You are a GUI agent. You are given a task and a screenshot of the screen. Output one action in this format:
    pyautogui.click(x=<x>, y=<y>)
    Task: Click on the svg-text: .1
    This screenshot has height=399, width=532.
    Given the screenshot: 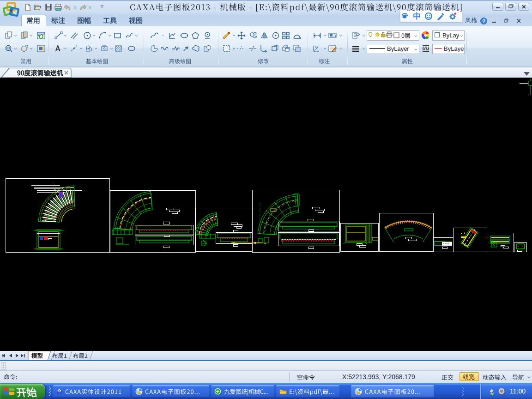 What is the action you would take?
    pyautogui.click(x=335, y=36)
    